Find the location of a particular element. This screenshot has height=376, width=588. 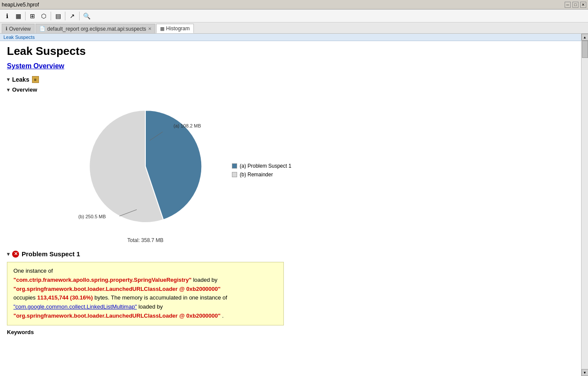

desc-classloader2: "org.springframework.boot.loader.Launche… is located at coordinates (117, 315).